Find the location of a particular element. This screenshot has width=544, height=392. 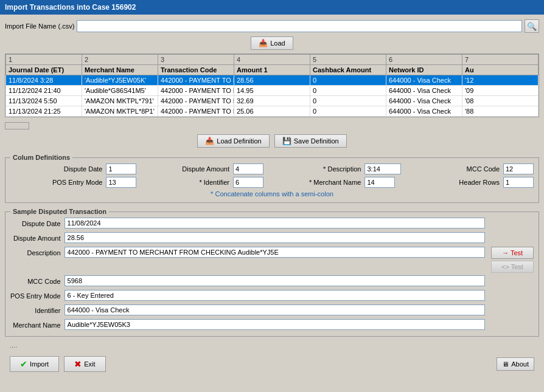

title-bar: Import Transactions into Case 156902 is located at coordinates (272, 7).